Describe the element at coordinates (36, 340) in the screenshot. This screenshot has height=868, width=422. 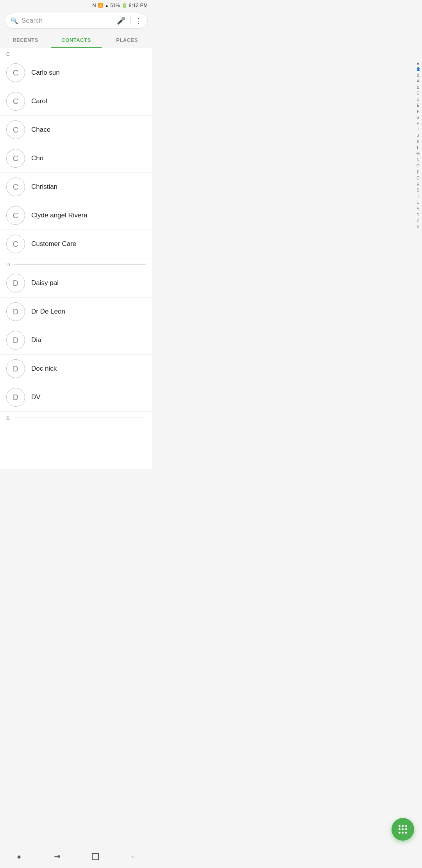
I see `contact-name: Dia` at that location.